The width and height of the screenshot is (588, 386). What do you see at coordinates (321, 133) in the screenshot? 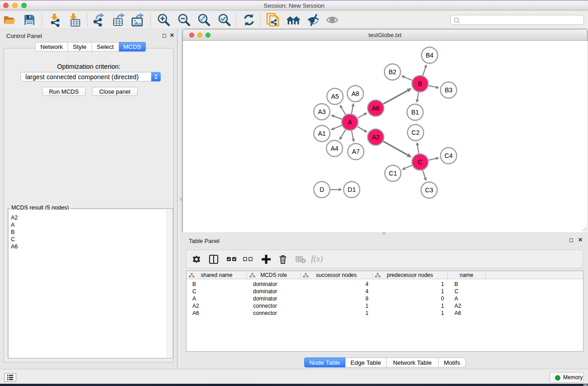
I see `svg-text: A1` at bounding box center [321, 133].